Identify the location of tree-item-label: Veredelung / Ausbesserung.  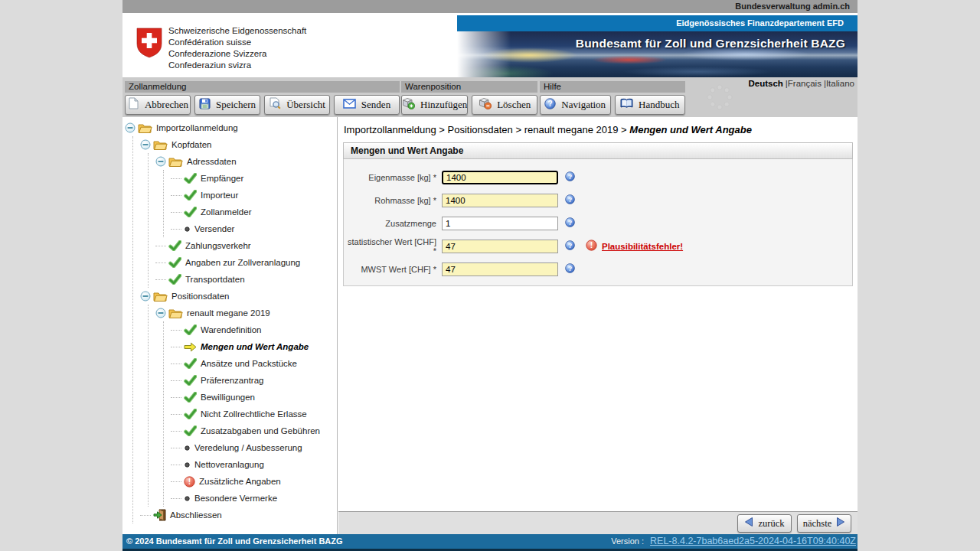
(248, 448).